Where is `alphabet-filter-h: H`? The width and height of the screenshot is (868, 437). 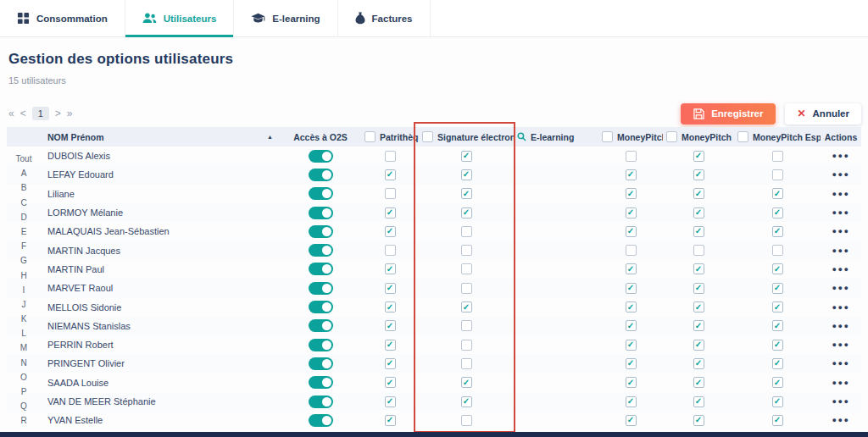 alphabet-filter-h: H is located at coordinates (24, 276).